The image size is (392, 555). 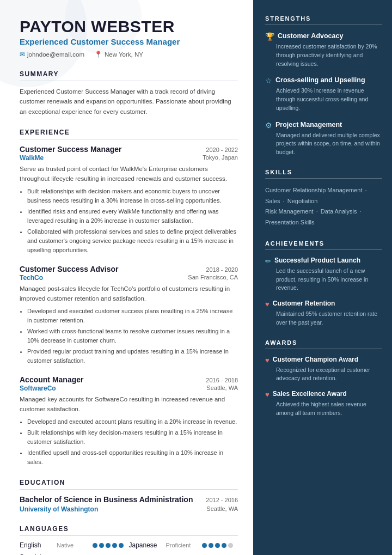 I want to click on job-3-header: Account Manager 2016 - 2018, so click(x=128, y=380).